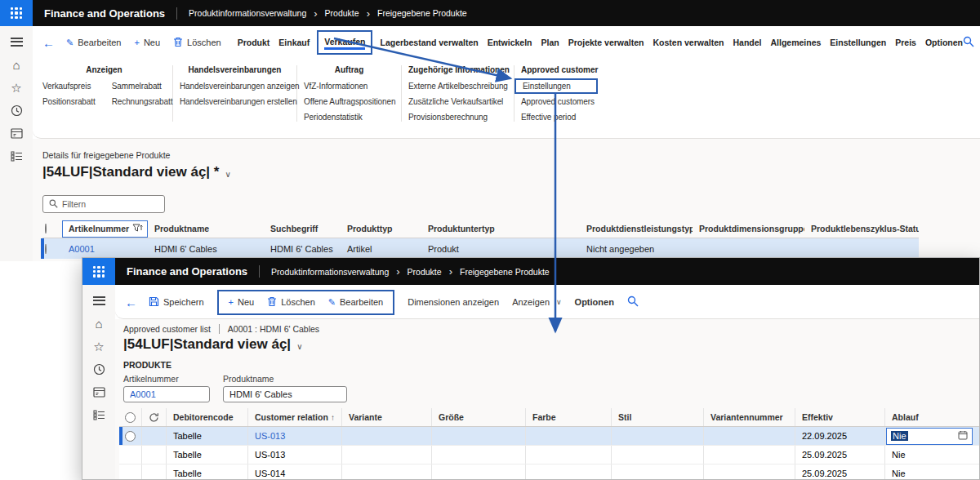 The width and height of the screenshot is (980, 480). I want to click on menu-item-handelsvereinbarungen-erstellen: Handelsvereinbarungen erstellen, so click(235, 101).